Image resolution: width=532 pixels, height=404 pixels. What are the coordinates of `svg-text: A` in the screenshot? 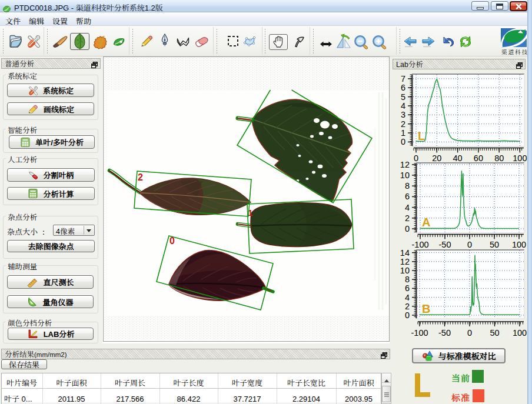 It's located at (426, 222).